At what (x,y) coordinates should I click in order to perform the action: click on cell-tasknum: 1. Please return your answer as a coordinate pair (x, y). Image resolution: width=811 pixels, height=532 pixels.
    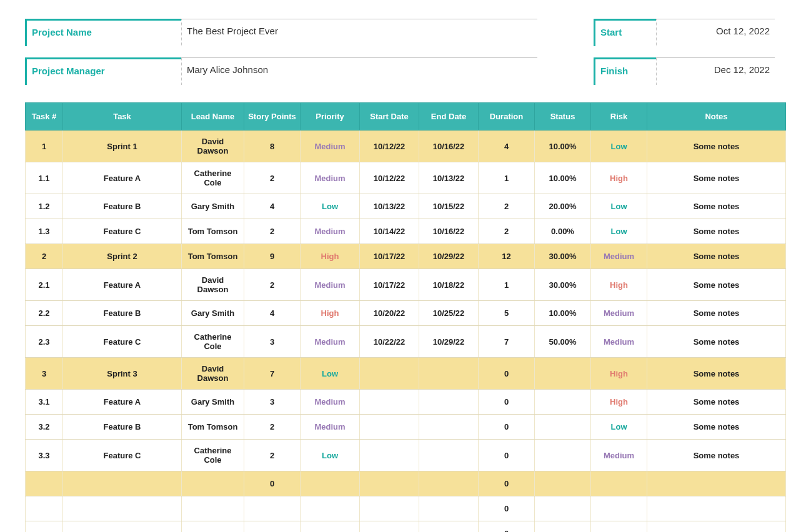
    Looking at the image, I should click on (44, 146).